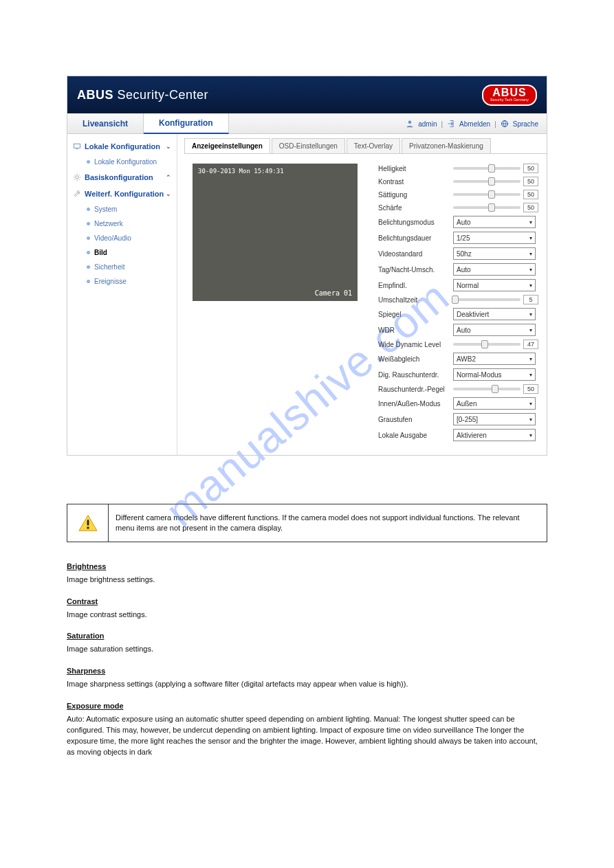  What do you see at coordinates (494, 314) in the screenshot?
I see `select-mirror: Deaktiviert▾` at bounding box center [494, 314].